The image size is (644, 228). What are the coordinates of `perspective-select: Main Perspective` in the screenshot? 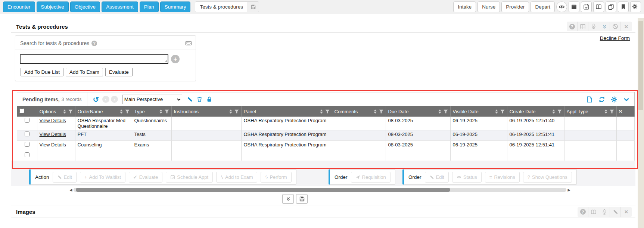 It's located at (152, 99).